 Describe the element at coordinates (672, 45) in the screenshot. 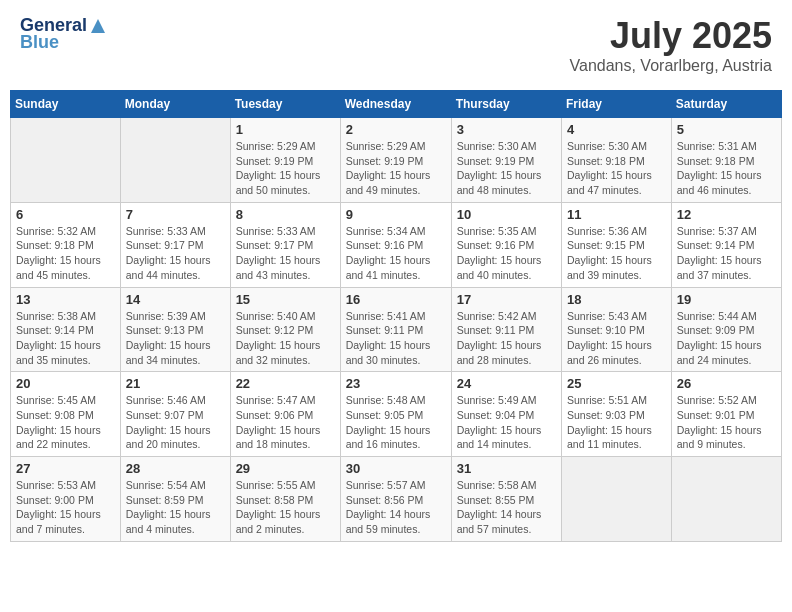

I see `title-block: July 2025 Vandans, Vorarlberg, Austria` at that location.